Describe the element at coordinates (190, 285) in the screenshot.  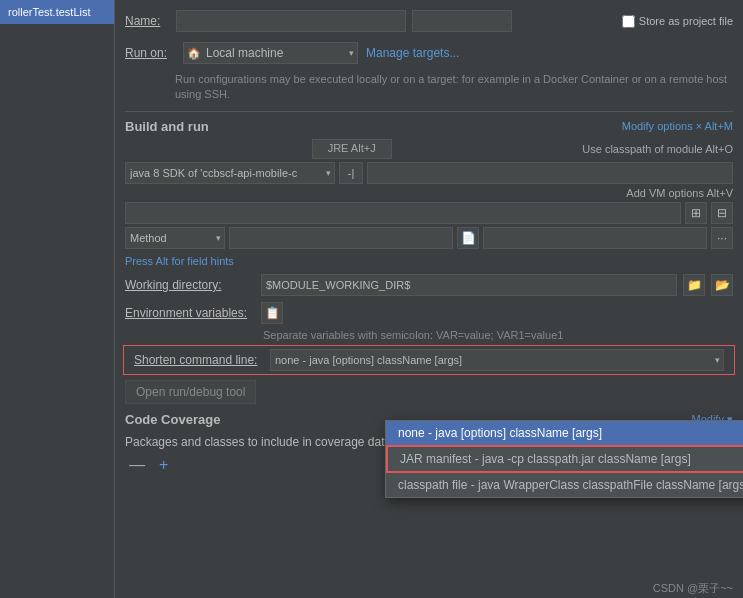
I see `working-dir-label: Working directory:` at that location.